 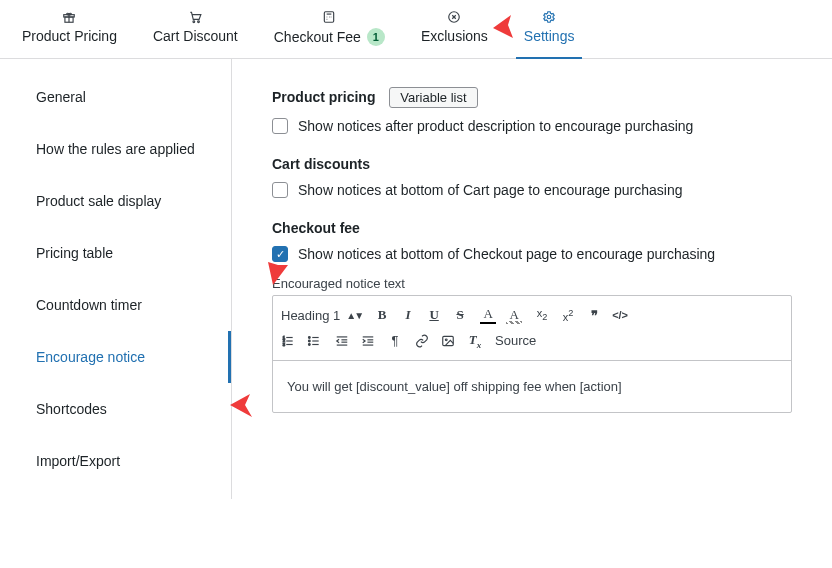 I want to click on tab-label: Checkout Fee 1, so click(x=330, y=37).